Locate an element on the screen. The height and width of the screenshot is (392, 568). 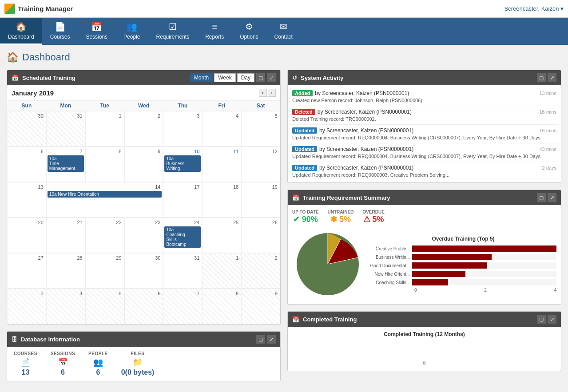
cal-cell: 17 is located at coordinates (183, 200).